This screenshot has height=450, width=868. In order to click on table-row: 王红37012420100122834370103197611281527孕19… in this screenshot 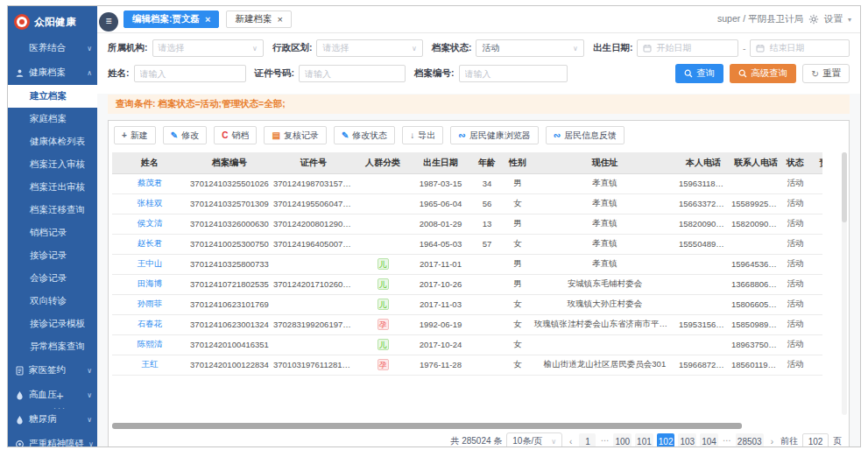, I will do `click(468, 364)`.